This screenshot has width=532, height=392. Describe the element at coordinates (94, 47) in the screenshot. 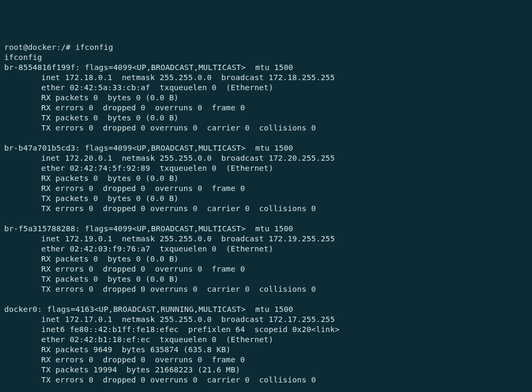

I see `command-typed: ifconfig` at that location.